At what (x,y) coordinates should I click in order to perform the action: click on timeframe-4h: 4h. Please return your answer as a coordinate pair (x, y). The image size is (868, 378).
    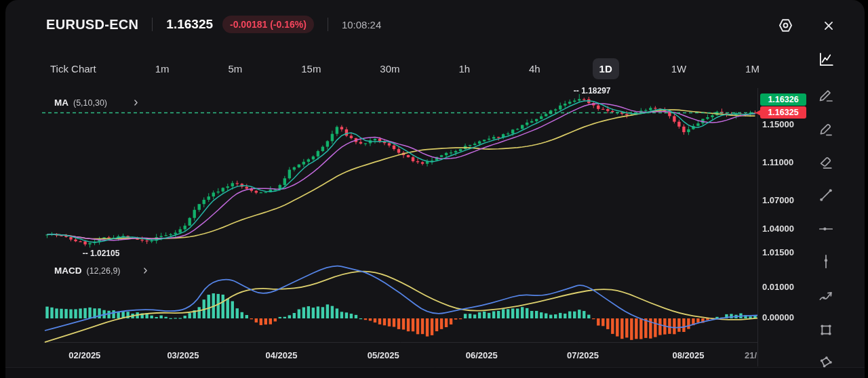
    Looking at the image, I should click on (534, 69).